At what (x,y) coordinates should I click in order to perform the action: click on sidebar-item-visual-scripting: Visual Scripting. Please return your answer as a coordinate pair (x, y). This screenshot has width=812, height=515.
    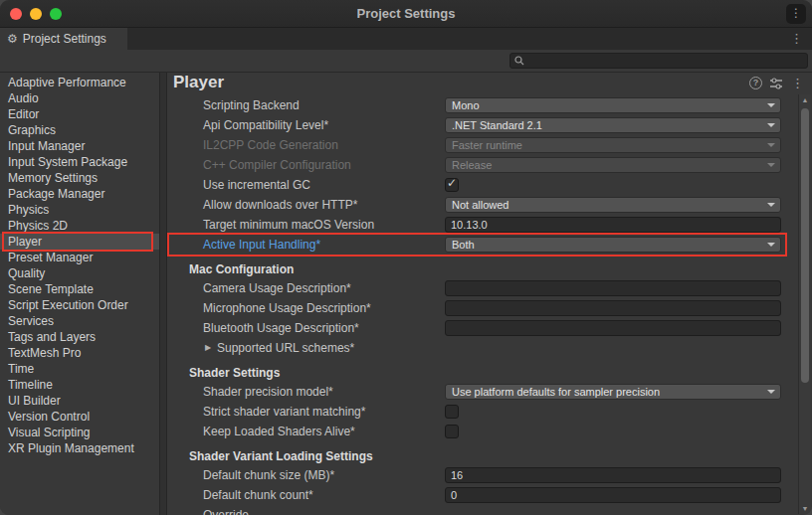
    Looking at the image, I should click on (80, 432).